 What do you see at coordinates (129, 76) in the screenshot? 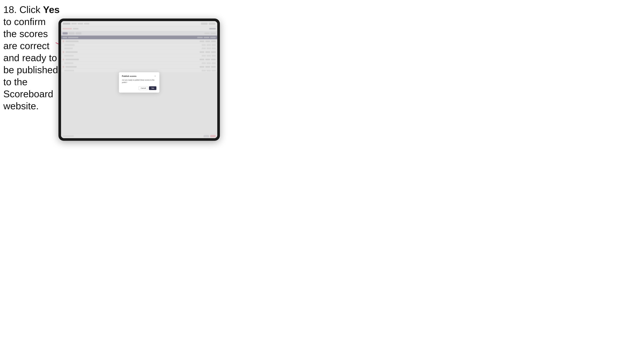
I see `modal-title: Publish scores` at bounding box center [129, 76].